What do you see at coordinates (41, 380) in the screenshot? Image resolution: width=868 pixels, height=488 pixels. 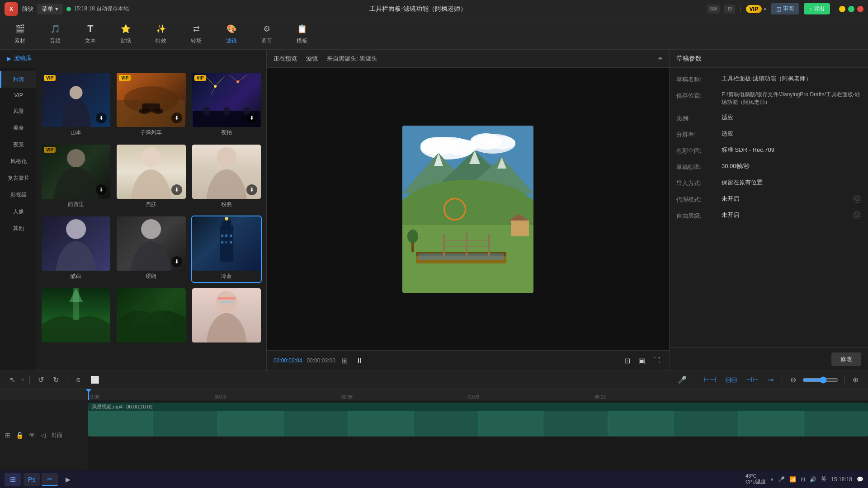 I see `undo-button: ↺` at bounding box center [41, 380].